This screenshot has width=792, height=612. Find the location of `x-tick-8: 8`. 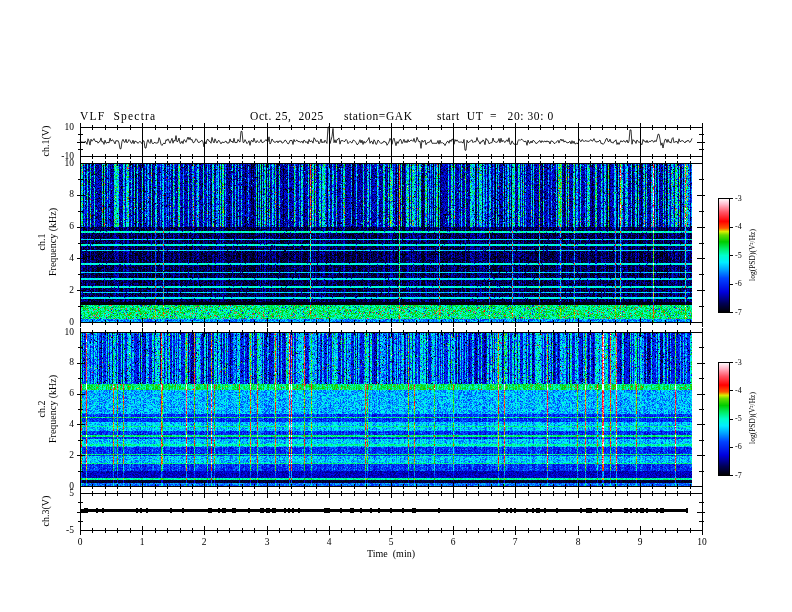

x-tick-8: 8 is located at coordinates (578, 542).